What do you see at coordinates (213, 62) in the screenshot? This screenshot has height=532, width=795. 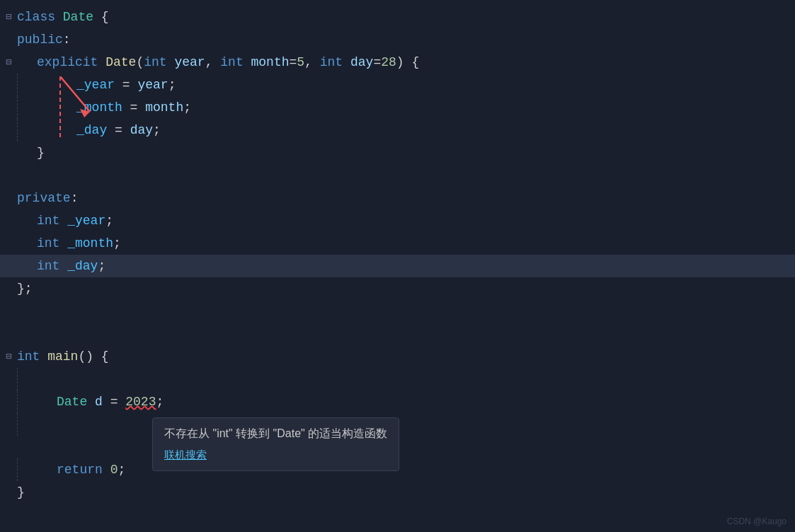 I see `comma1: ,` at bounding box center [213, 62].